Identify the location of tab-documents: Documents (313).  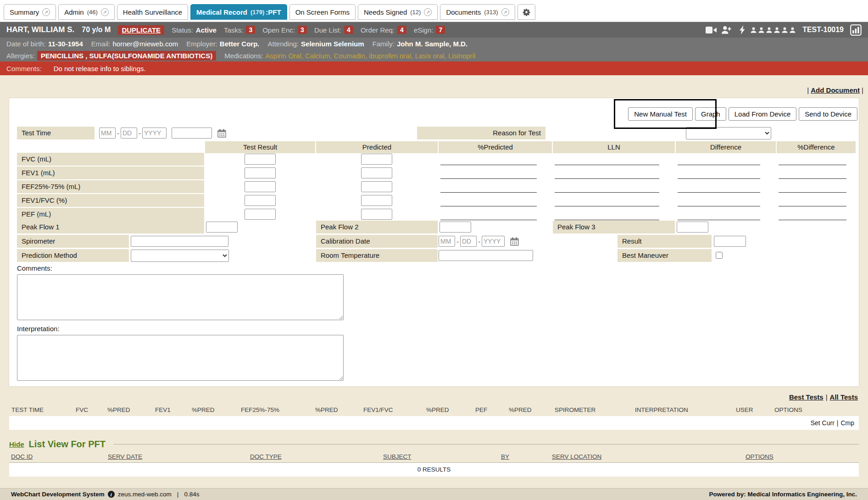
(477, 12).